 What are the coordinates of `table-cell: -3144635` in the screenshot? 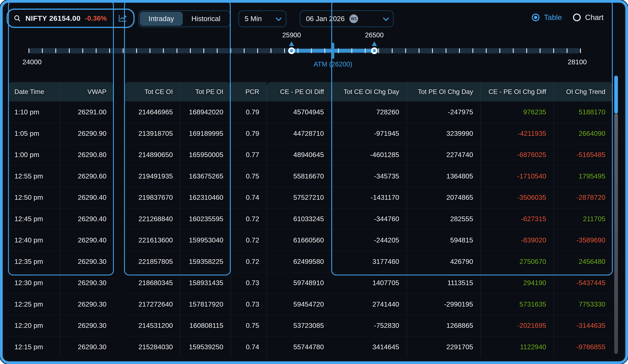 It's located at (583, 325).